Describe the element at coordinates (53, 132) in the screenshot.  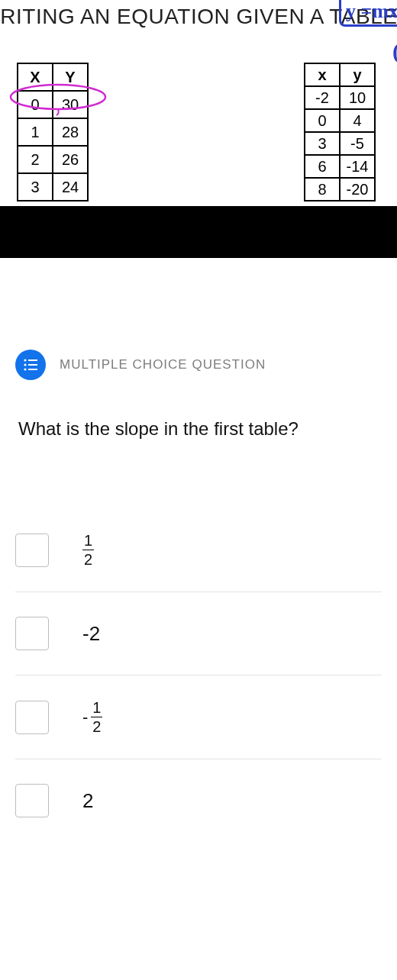
I see `table-row: 1 28` at that location.